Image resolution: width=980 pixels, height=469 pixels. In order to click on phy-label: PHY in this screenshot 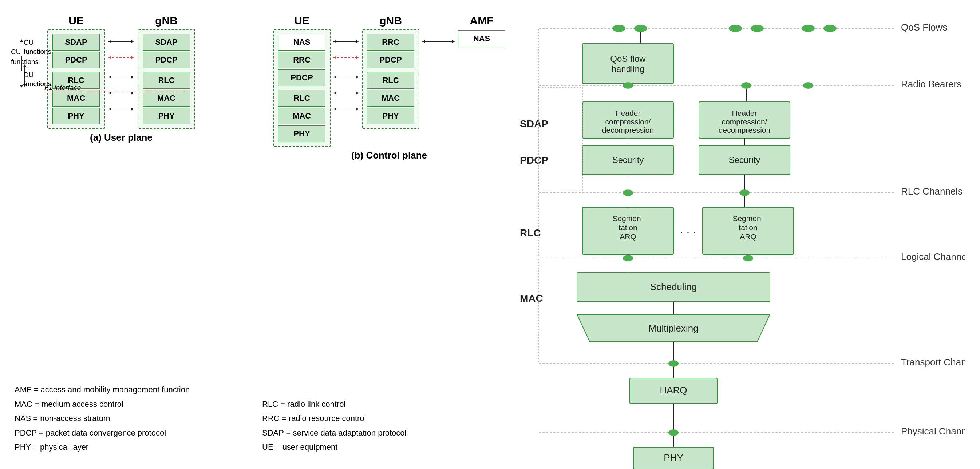, I will do `click(673, 458)`.